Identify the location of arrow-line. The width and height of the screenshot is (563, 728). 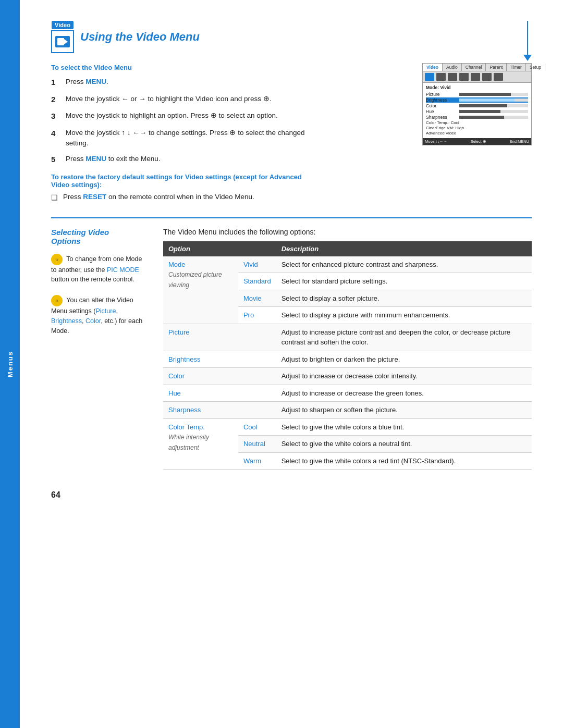
(528, 38).